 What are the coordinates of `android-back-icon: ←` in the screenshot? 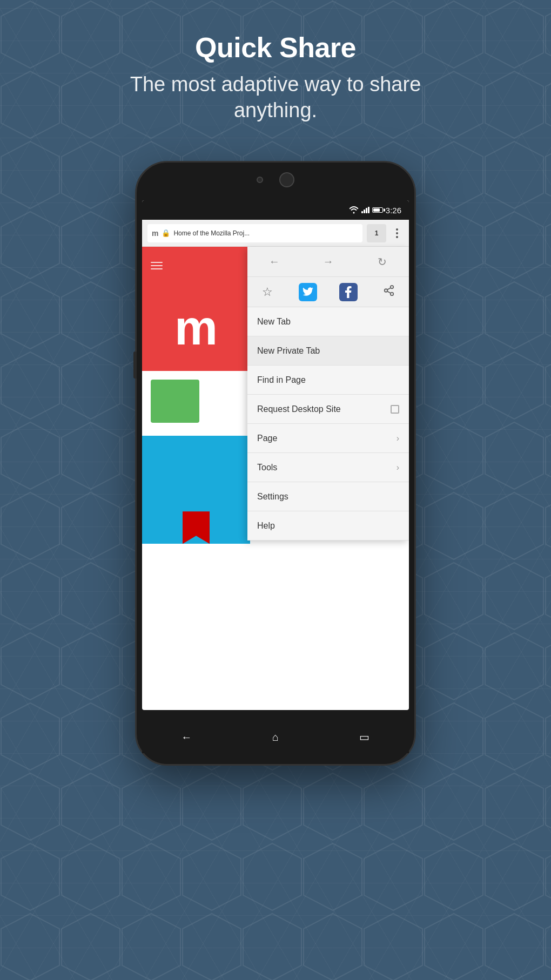 It's located at (186, 738).